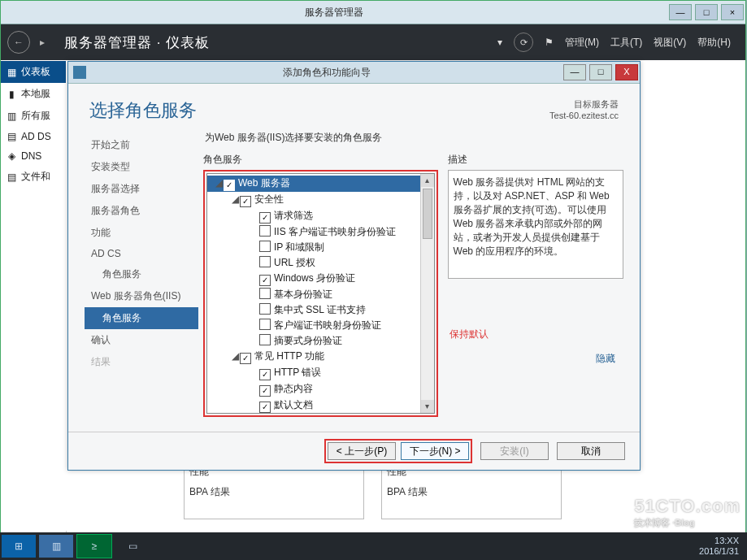 This screenshot has width=747, height=560. What do you see at coordinates (320, 325) in the screenshot?
I see `tree-node: 客户端证书映射身份验证` at bounding box center [320, 325].